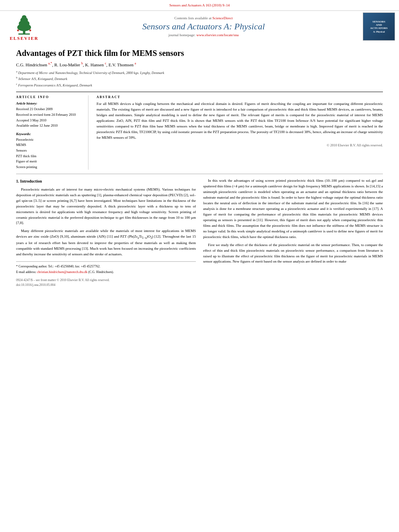 The image size is (399, 532). Describe the element at coordinates (200, 85) in the screenshot. I see `affil-c: c Ferroperm Piezocceramics A/S, Kvistgaa…` at that location.